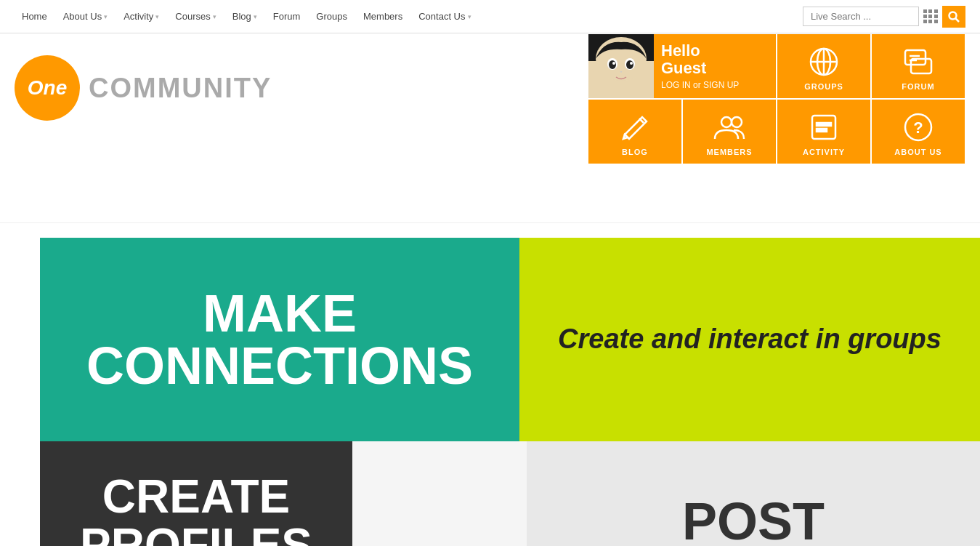 The height and width of the screenshot is (546, 980). What do you see at coordinates (635, 152) in the screenshot?
I see `blog-label: BLOG` at bounding box center [635, 152].